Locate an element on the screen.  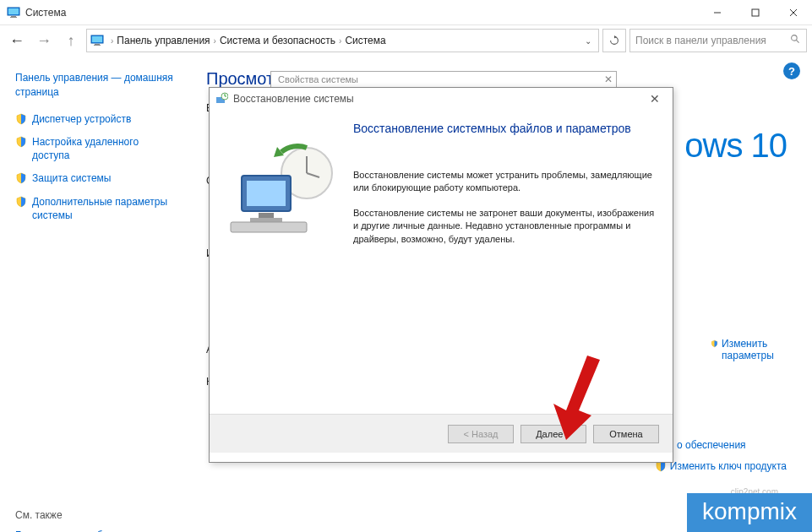
back-button: < Назад is located at coordinates (481, 434).